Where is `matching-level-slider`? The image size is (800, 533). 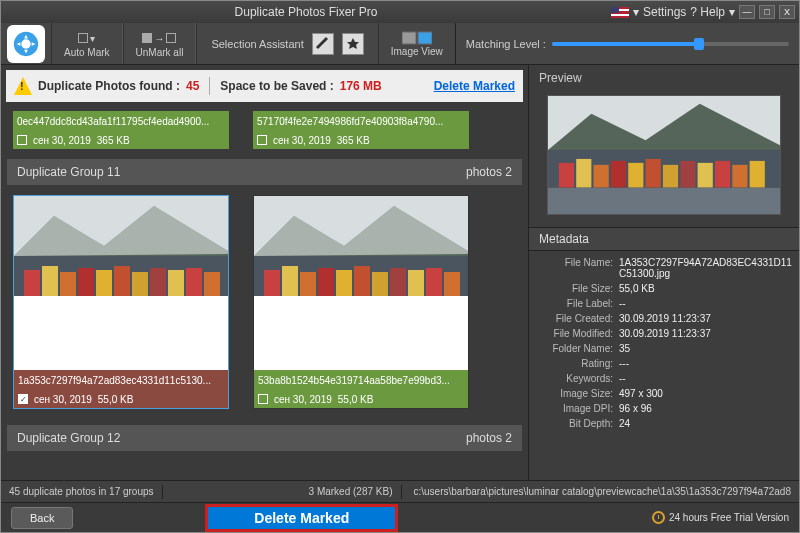 matching-level-slider is located at coordinates (670, 44).